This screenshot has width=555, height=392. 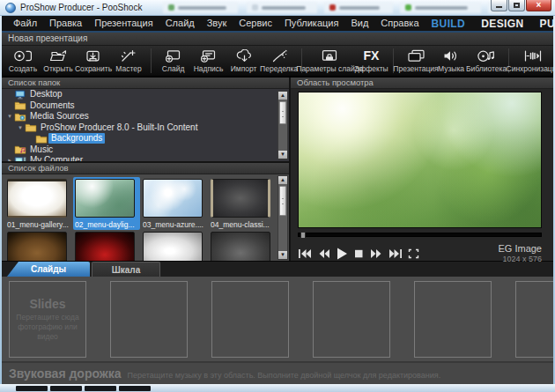 I want to click on tab-text-blur, so click(x=359, y=8).